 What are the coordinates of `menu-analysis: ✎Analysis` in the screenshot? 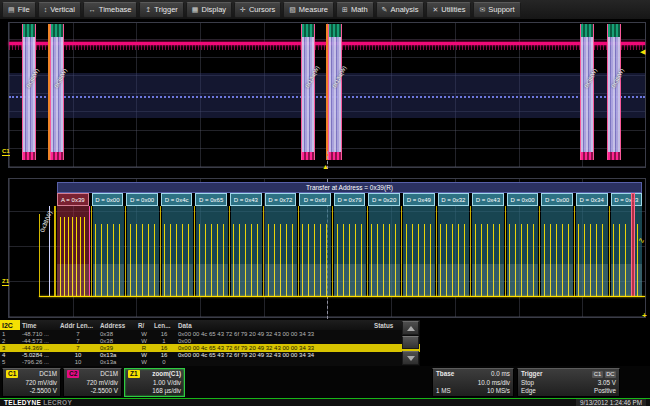 It's located at (400, 10).